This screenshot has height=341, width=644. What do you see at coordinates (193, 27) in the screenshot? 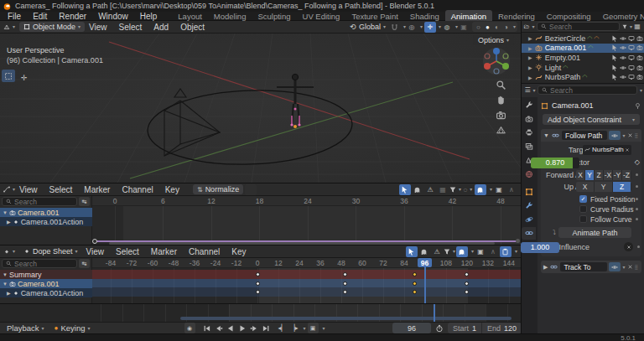
I see `menu-object: Object` at bounding box center [193, 27].